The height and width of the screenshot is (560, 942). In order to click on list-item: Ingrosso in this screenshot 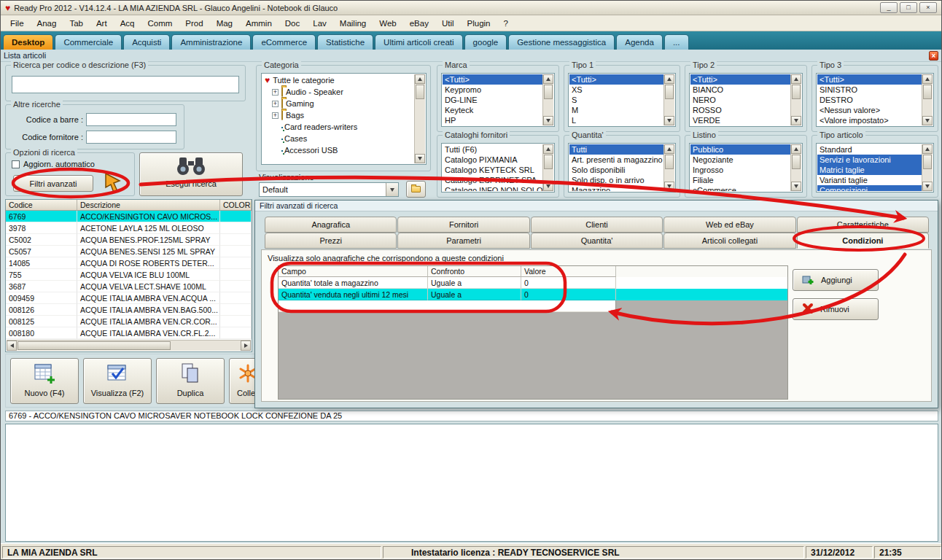, I will do `click(741, 170)`.